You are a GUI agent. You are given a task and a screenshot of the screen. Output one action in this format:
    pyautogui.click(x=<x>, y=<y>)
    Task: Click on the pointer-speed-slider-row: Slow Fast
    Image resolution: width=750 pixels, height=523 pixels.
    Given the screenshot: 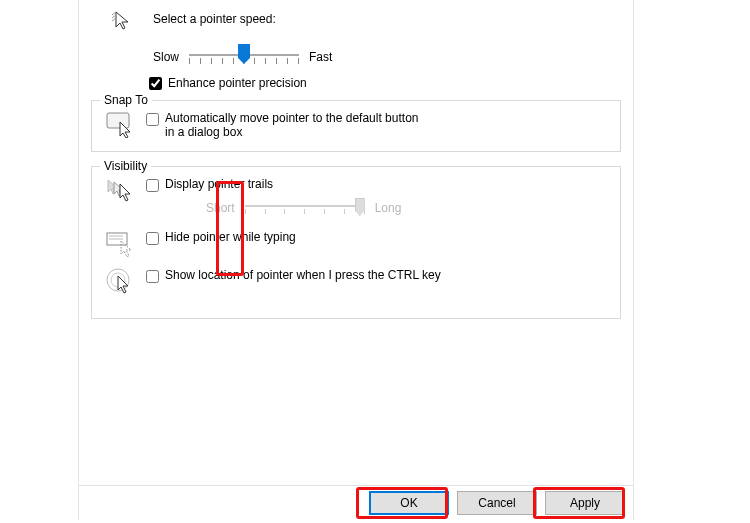 What is the action you would take?
    pyautogui.click(x=387, y=57)
    